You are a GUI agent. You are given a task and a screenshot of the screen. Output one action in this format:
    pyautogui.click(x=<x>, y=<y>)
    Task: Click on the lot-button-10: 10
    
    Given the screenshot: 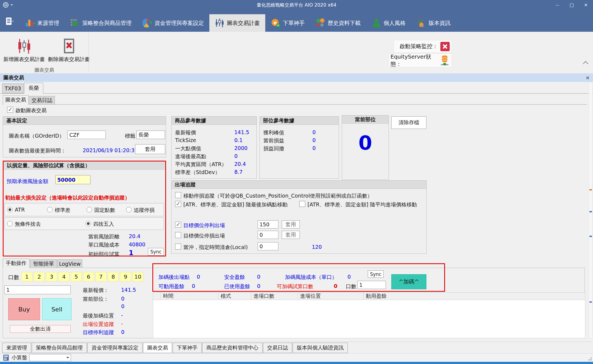 What is the action you would take?
    pyautogui.click(x=138, y=277)
    